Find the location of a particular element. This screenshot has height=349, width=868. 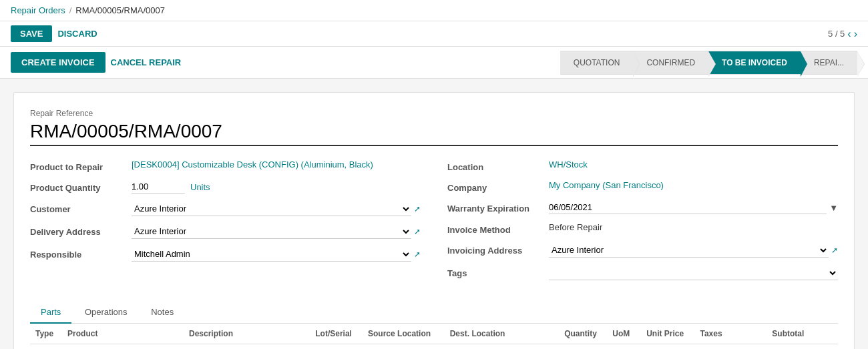

col-subtotal: Subtotal is located at coordinates (791, 334).